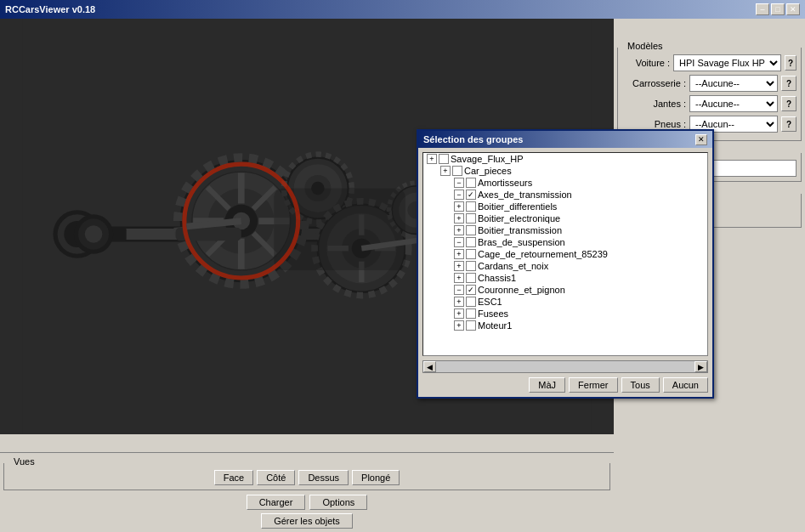  I want to click on vue-cote-button: Côté, so click(275, 478).